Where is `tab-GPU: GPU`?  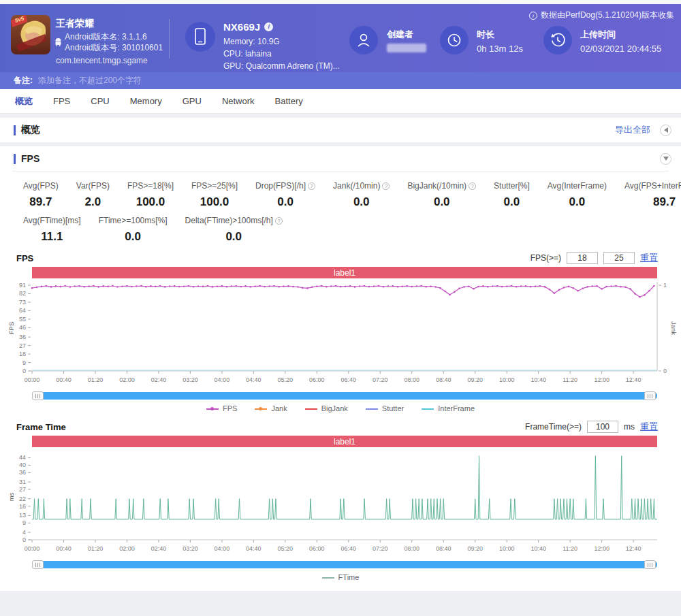
tab-GPU: GPU is located at coordinates (192, 101).